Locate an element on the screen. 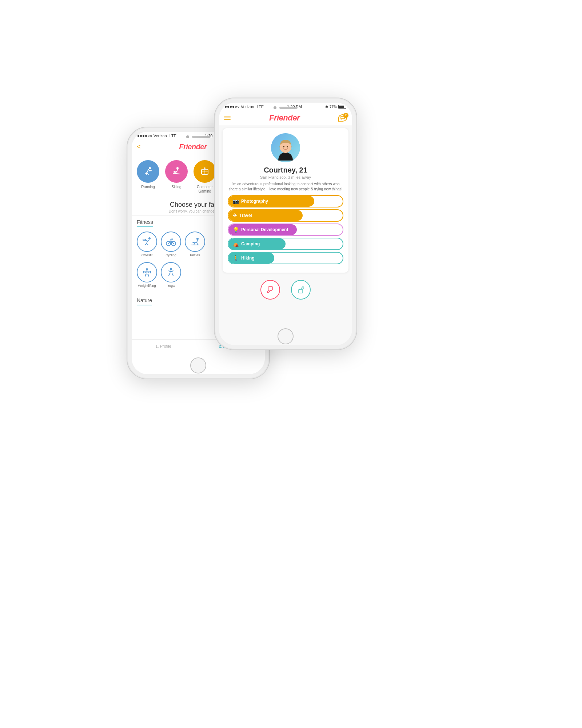  cycling-icon is located at coordinates (171, 242).